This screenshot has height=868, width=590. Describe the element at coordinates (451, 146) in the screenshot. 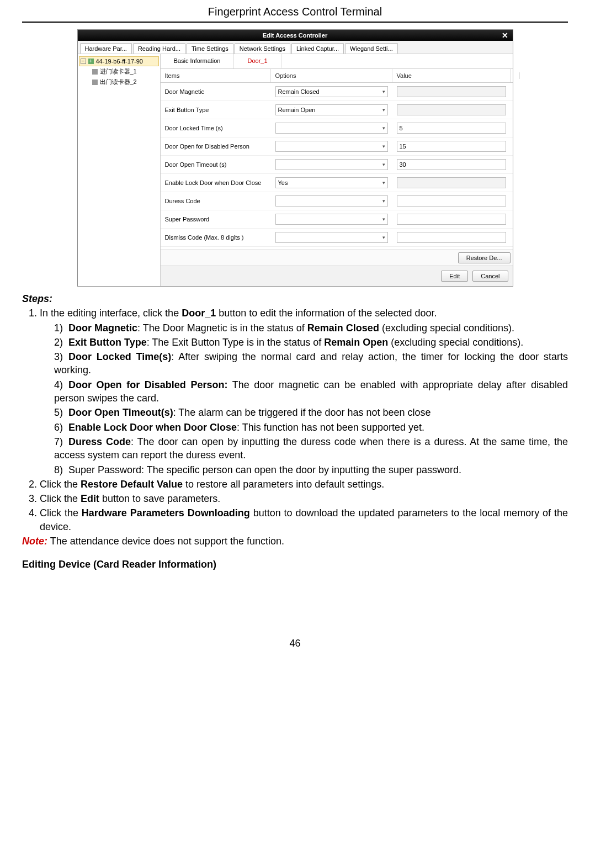

I see `value-input: 15` at that location.